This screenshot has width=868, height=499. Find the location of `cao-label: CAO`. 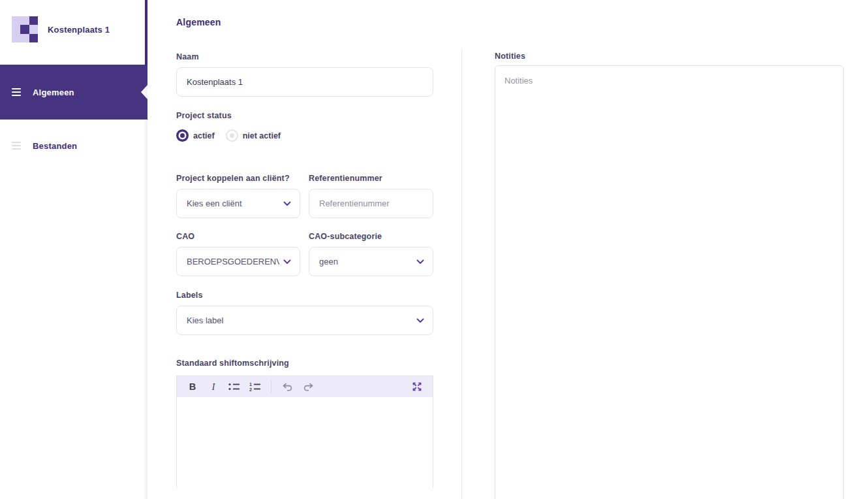

cao-label: CAO is located at coordinates (185, 236).